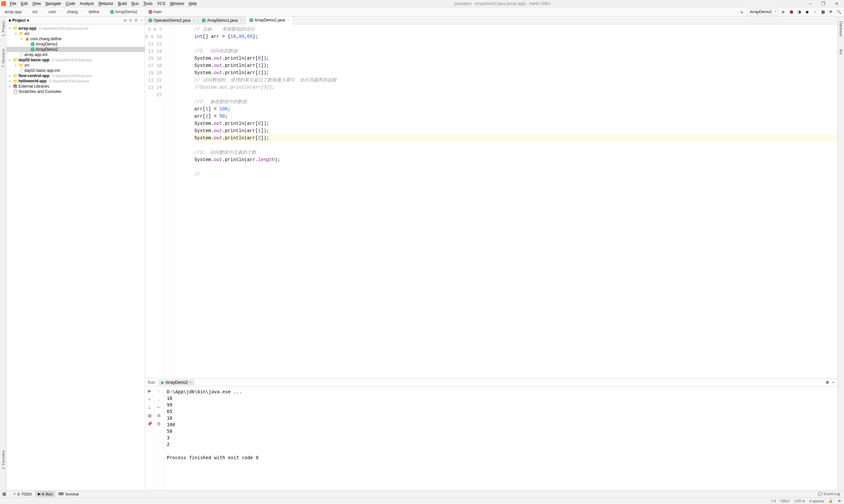 The image size is (844, 504). Describe the element at coordinates (840, 501) in the screenshot. I see `inspection-icon: 👁` at that location.